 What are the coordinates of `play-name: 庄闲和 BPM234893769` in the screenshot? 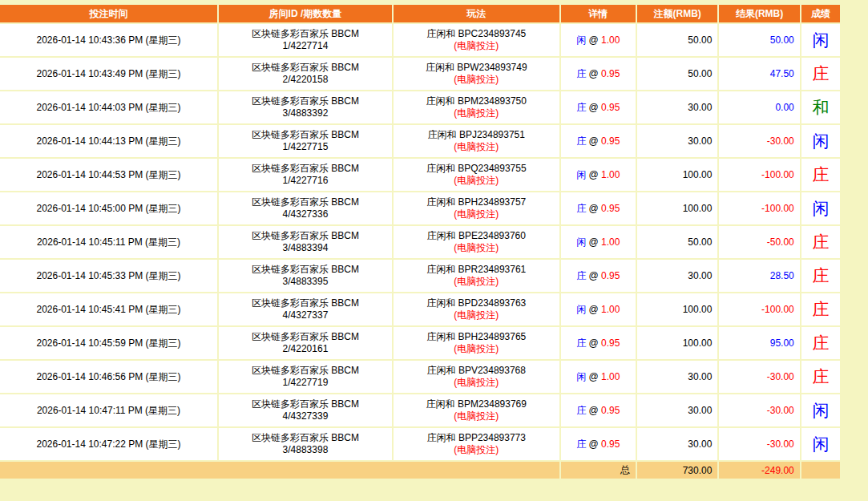 It's located at (476, 404).